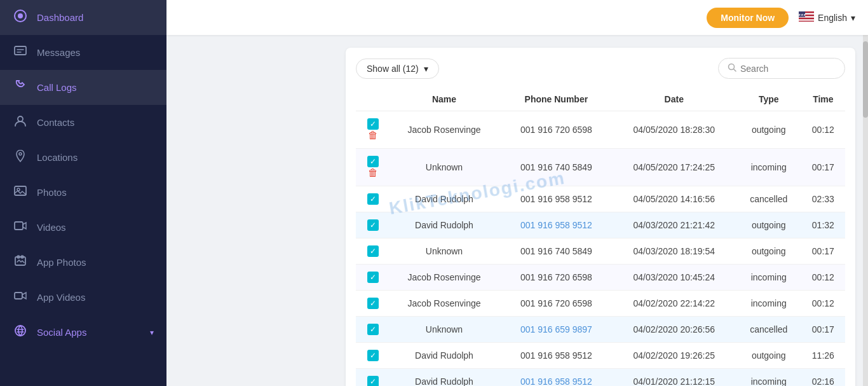 The width and height of the screenshot is (868, 386). Describe the element at coordinates (57, 88) in the screenshot. I see `sidebar-item-call-logs-label: Call Logs` at that location.